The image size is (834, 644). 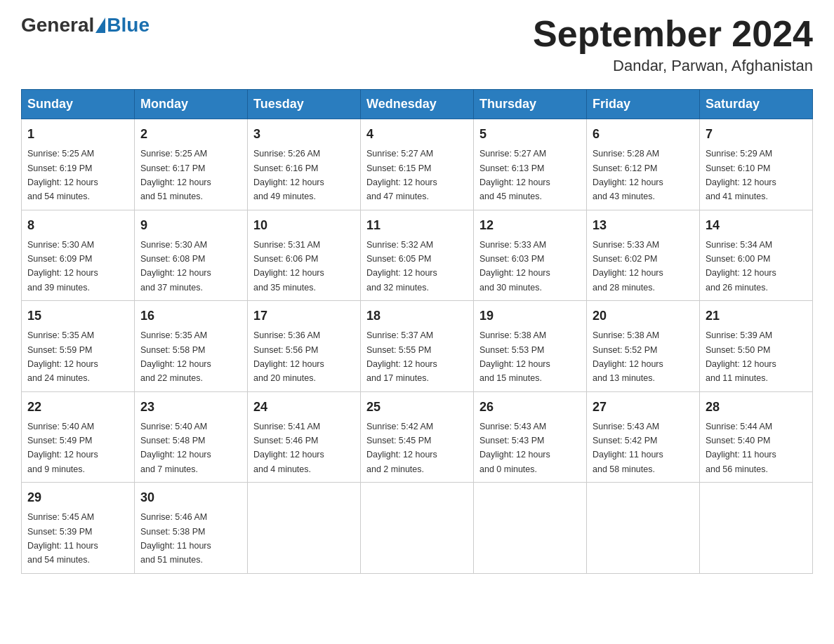 I want to click on day-number: 20, so click(x=643, y=316).